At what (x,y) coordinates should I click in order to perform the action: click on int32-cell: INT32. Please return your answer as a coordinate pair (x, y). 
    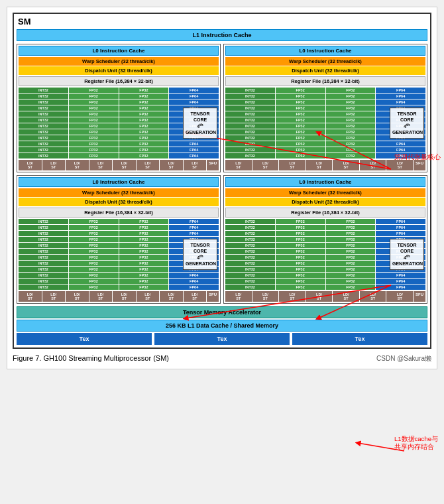
    Looking at the image, I should click on (44, 90).